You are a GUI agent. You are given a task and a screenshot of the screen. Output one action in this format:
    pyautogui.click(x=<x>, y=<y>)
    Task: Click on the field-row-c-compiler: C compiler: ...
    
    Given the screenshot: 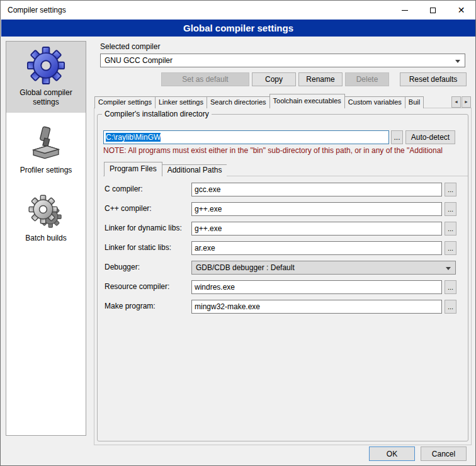 What is the action you would take?
    pyautogui.click(x=281, y=190)
    